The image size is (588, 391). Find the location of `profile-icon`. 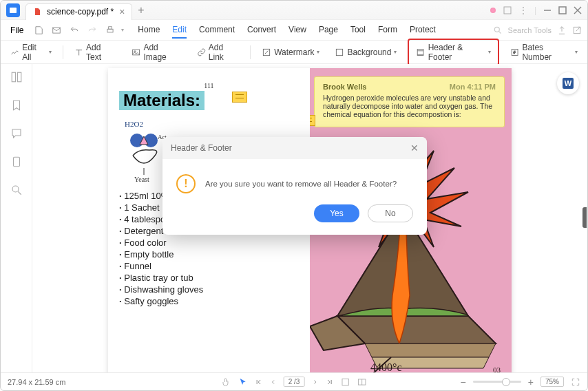

profile-icon is located at coordinates (493, 10).